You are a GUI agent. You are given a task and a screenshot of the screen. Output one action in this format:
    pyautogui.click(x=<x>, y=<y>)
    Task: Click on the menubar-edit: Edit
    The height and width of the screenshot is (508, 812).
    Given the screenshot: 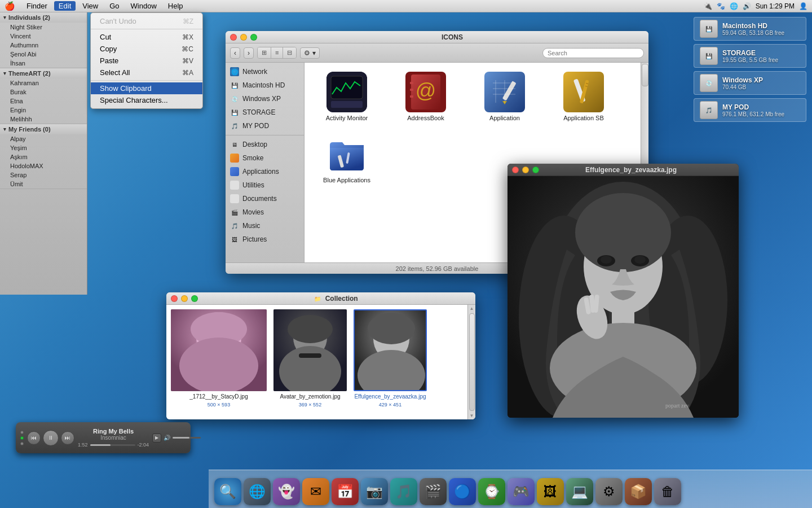 What is the action you would take?
    pyautogui.click(x=65, y=6)
    